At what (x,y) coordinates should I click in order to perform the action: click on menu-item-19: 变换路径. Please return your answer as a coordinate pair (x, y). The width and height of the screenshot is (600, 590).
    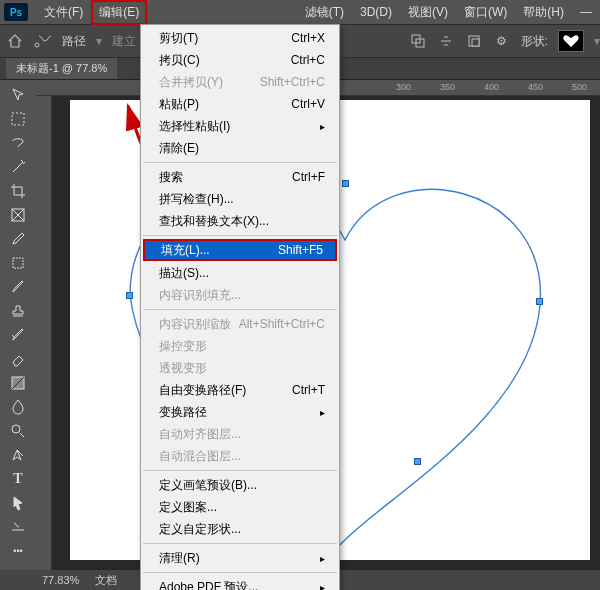
    Looking at the image, I should click on (240, 412).